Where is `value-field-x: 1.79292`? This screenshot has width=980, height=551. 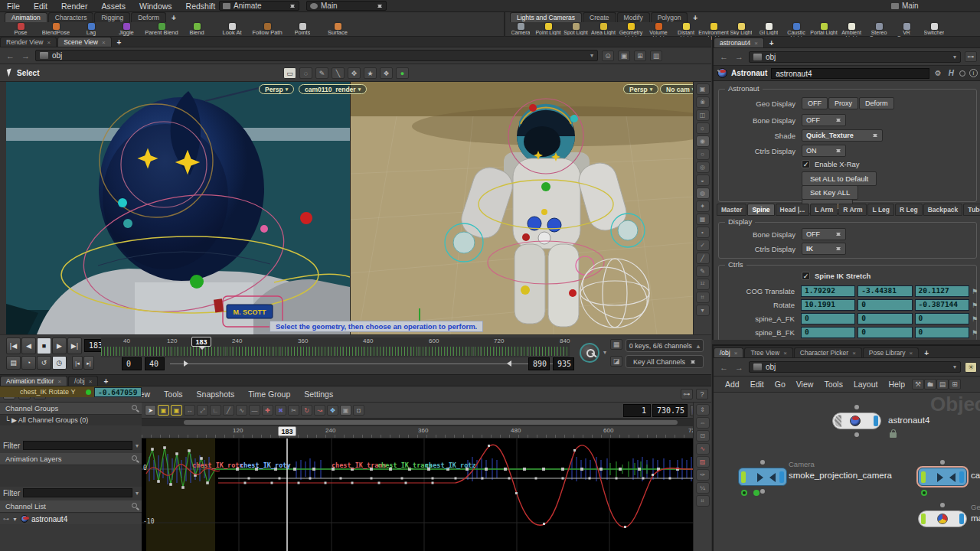
value-field-x: 1.79292 is located at coordinates (828, 291).